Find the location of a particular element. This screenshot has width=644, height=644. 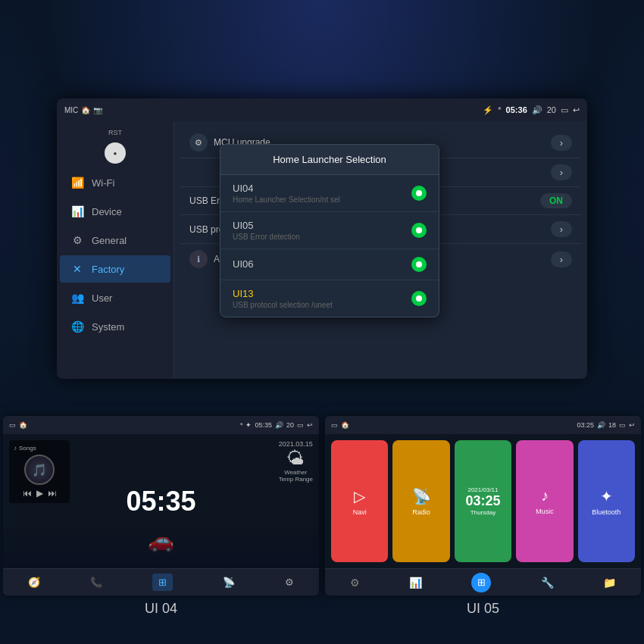

home-icon: 🏠 is located at coordinates (86, 111).